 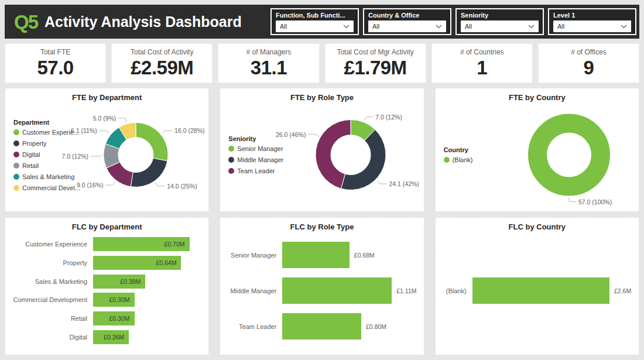 What do you see at coordinates (537, 150) in the screenshot?
I see `chart-card-fte-by-country: FTE by Country Country(Blank)57.0 (100%)` at bounding box center [537, 150].